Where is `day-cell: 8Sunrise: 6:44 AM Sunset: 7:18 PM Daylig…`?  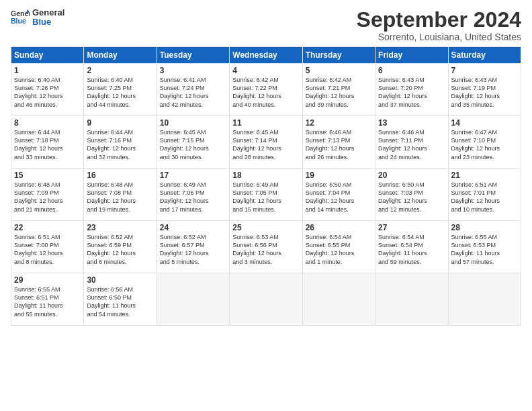
day-cell: 8Sunrise: 6:44 AM Sunset: 7:18 PM Daylig… is located at coordinates (48, 142).